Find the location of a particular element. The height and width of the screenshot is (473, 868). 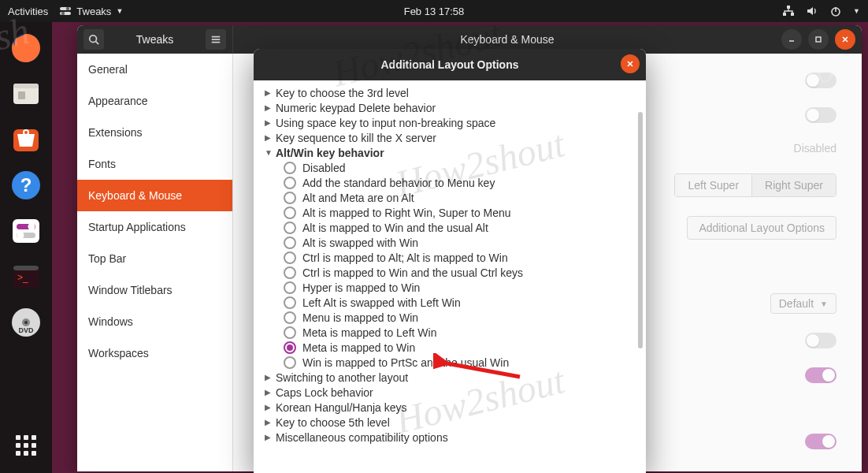

clock-label: Feb 13 17:58 is located at coordinates (435, 11).